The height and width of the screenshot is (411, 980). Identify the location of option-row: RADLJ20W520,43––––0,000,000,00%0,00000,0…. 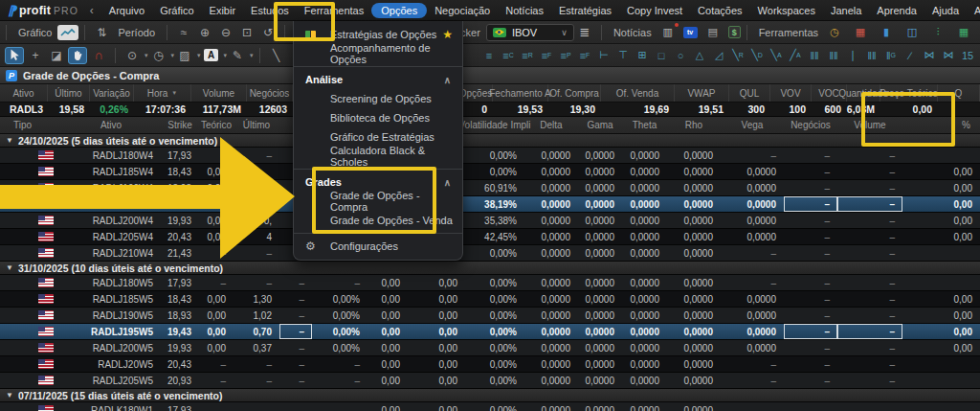
(490, 364).